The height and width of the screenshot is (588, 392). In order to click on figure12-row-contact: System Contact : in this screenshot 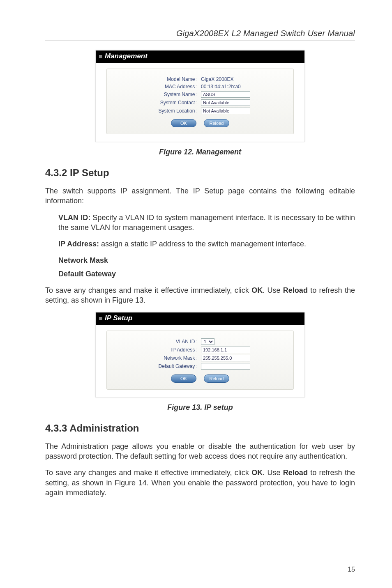, I will do `click(200, 103)`.